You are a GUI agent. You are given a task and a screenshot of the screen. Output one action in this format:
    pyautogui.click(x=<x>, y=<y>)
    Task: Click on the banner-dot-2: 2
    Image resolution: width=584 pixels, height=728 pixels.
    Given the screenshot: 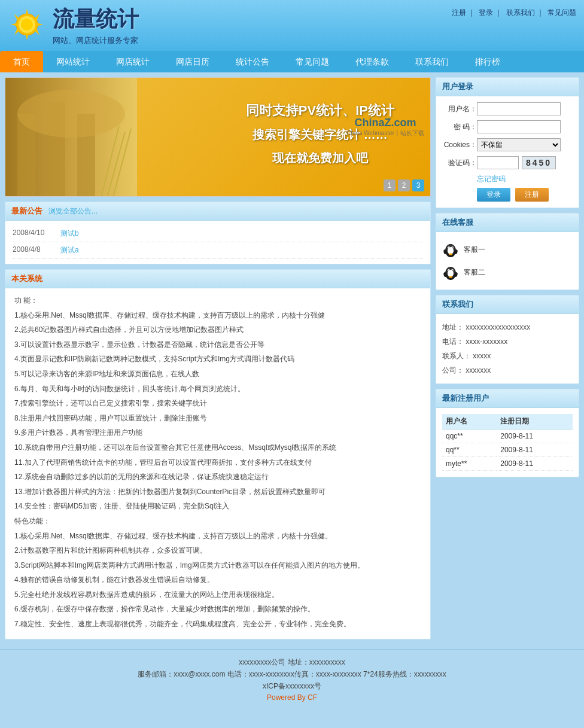 What is the action you would take?
    pyautogui.click(x=404, y=185)
    